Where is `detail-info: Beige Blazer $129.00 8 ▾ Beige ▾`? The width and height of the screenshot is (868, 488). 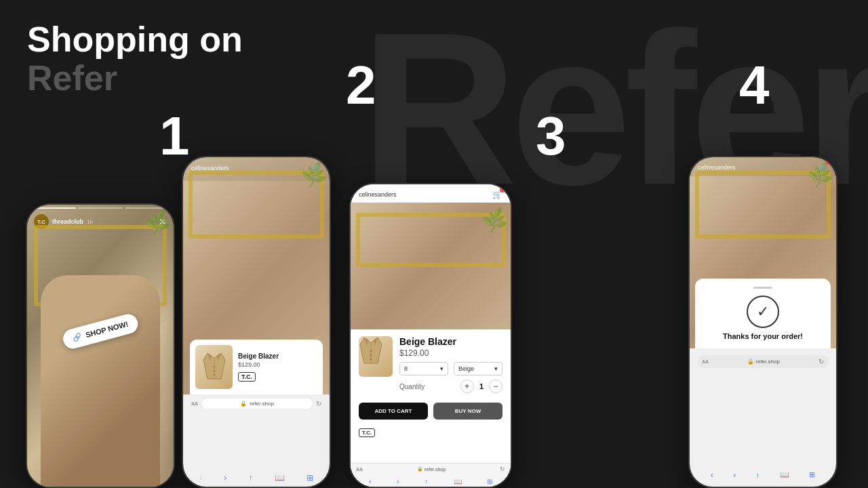
detail-info: Beige Blazer $129.00 8 ▾ Beige ▾ is located at coordinates (451, 367).